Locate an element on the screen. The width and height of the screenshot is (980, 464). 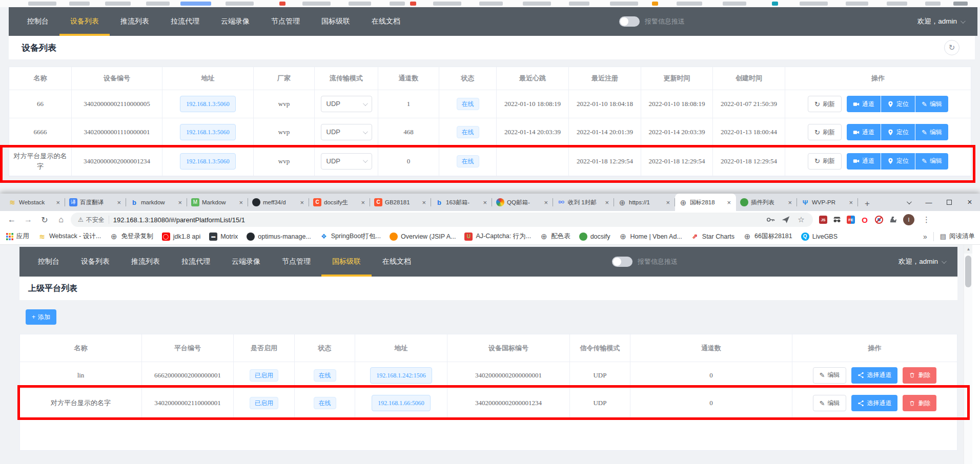
alarm-push-toggle is located at coordinates (622, 262).